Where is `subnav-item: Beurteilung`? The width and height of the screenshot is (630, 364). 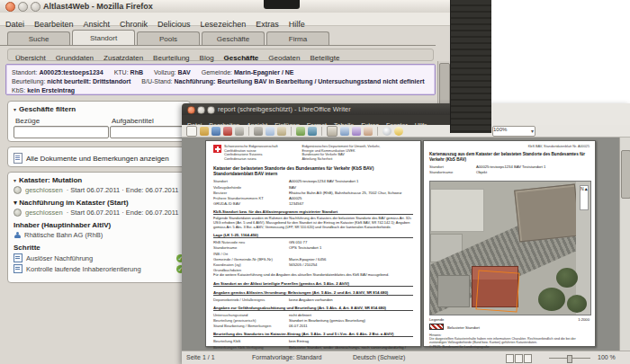
subnav-item: Beurteilung is located at coordinates (171, 58).